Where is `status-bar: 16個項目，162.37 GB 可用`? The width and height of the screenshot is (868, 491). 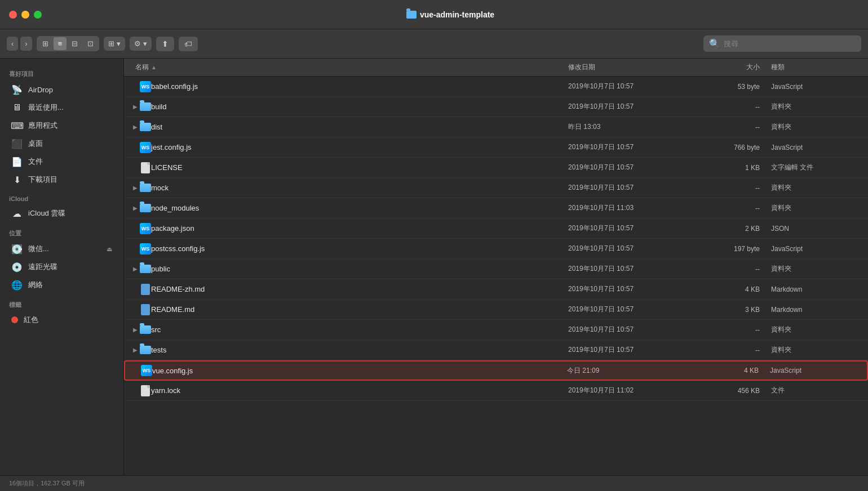 status-bar: 16個項目，162.37 GB 可用 is located at coordinates (434, 483).